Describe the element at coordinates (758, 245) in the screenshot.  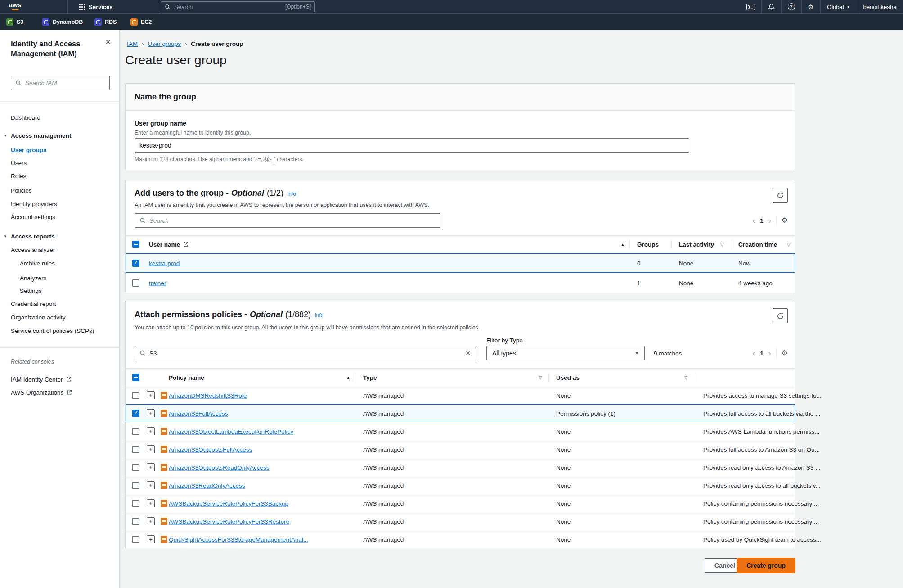
I see `creation-time-column-header: Creation time` at that location.